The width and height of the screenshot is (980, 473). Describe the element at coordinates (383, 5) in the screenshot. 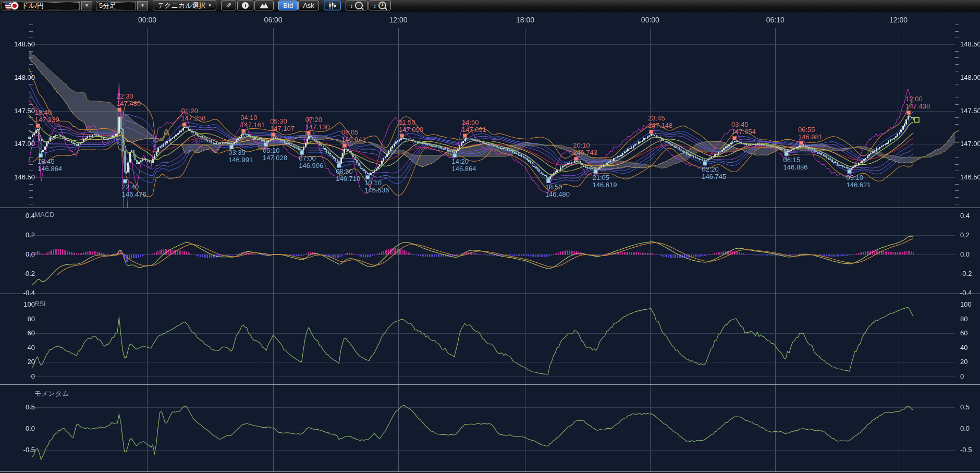

I see `zoom-in-icon: +` at that location.